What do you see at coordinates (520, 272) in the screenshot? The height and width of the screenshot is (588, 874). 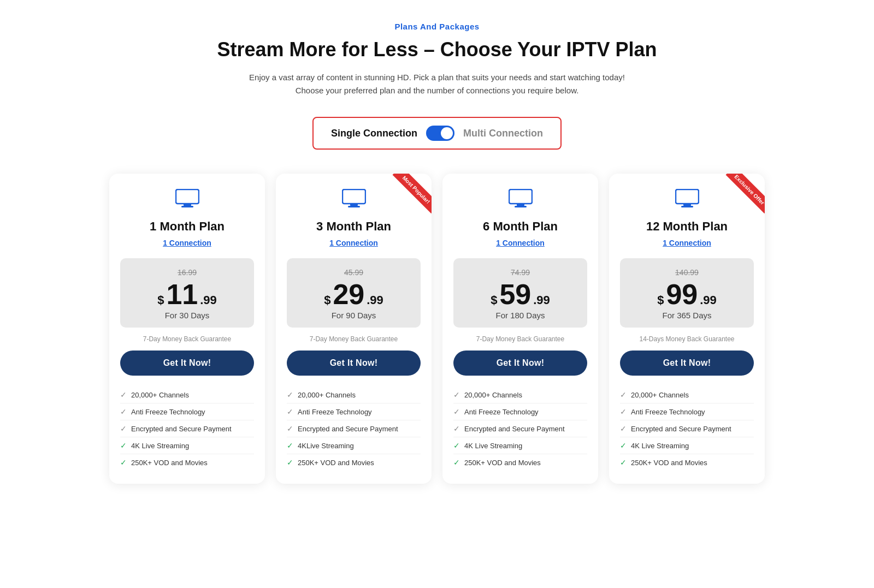 I see `old-price-6month: 74.99` at bounding box center [520, 272].